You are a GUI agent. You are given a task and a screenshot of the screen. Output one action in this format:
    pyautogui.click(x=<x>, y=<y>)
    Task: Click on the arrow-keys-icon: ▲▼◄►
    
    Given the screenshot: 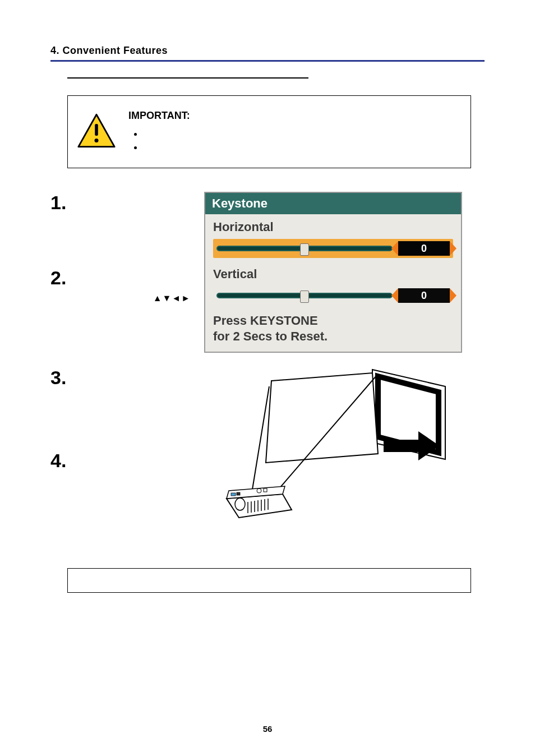 What is the action you would take?
    pyautogui.click(x=172, y=298)
    